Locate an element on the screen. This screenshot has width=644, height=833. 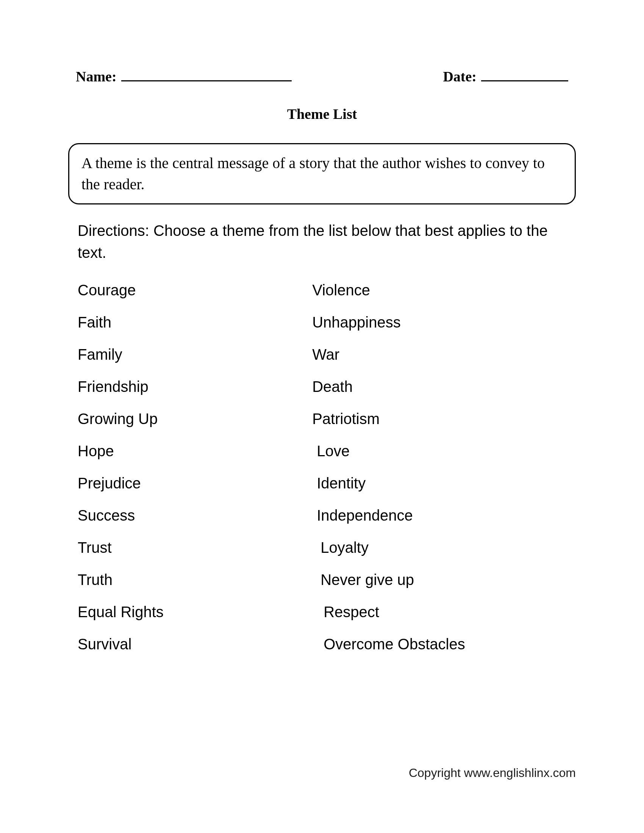
theme-item: Identity is located at coordinates (439, 483).